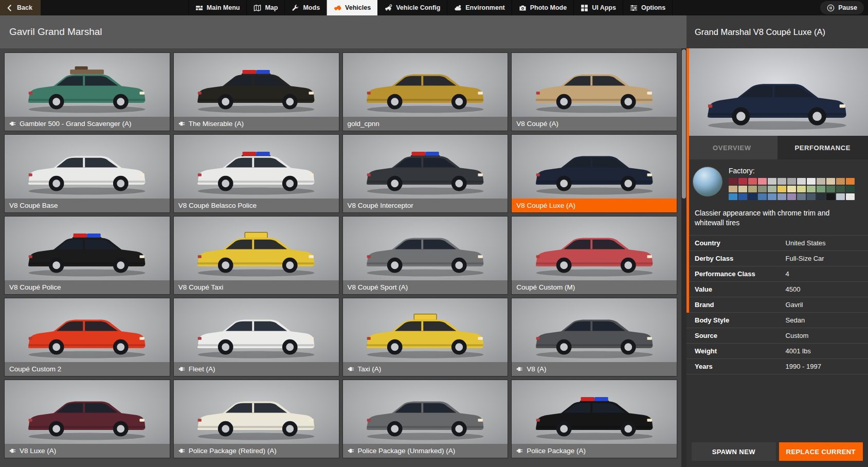 The width and height of the screenshot is (868, 467). I want to click on vehicle-tile: Fleet (A), so click(256, 337).